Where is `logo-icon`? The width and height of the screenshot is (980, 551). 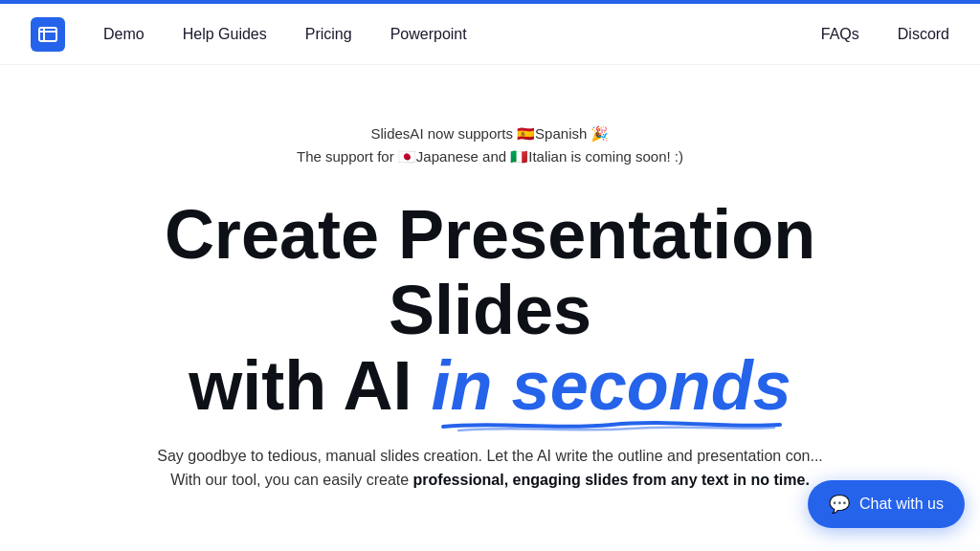 logo-icon is located at coordinates (48, 34).